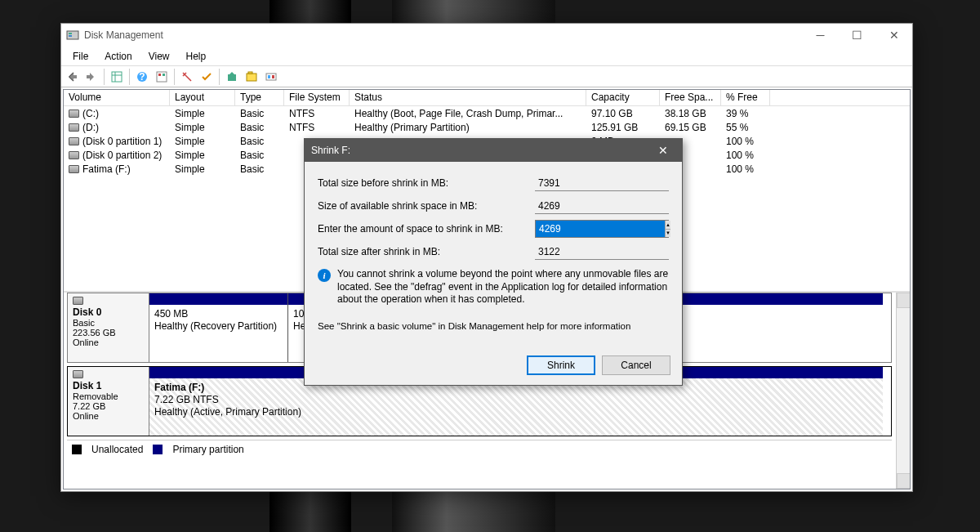 The width and height of the screenshot is (980, 532). What do you see at coordinates (663, 150) in the screenshot?
I see `dialog-close-button: ✕` at bounding box center [663, 150].